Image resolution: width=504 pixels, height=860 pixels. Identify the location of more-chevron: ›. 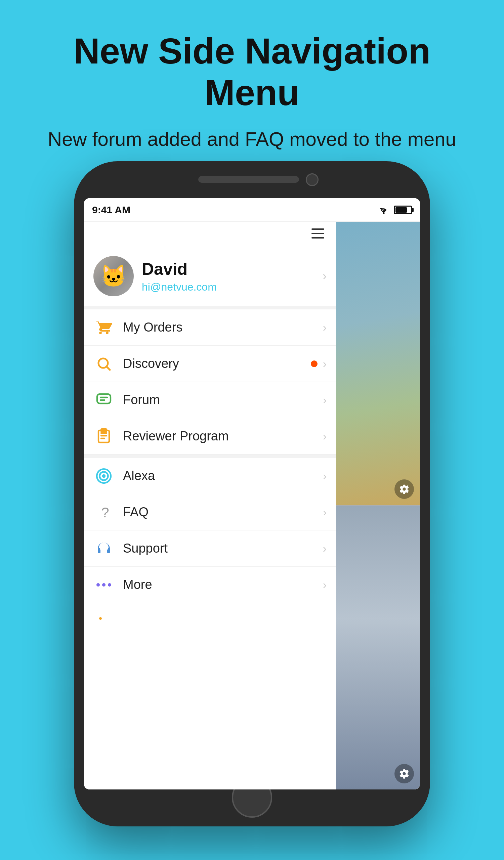
(325, 585).